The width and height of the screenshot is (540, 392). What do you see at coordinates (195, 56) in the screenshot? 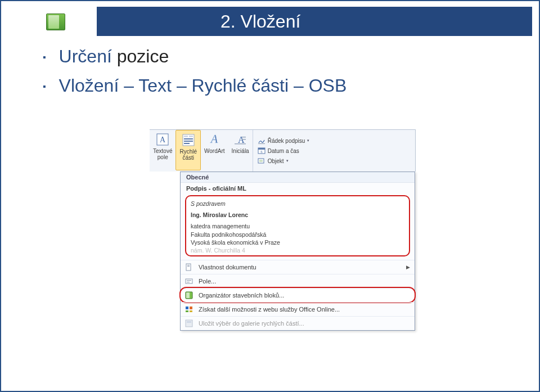
I see `bullet-item-1: Určení pozice` at bounding box center [195, 56].